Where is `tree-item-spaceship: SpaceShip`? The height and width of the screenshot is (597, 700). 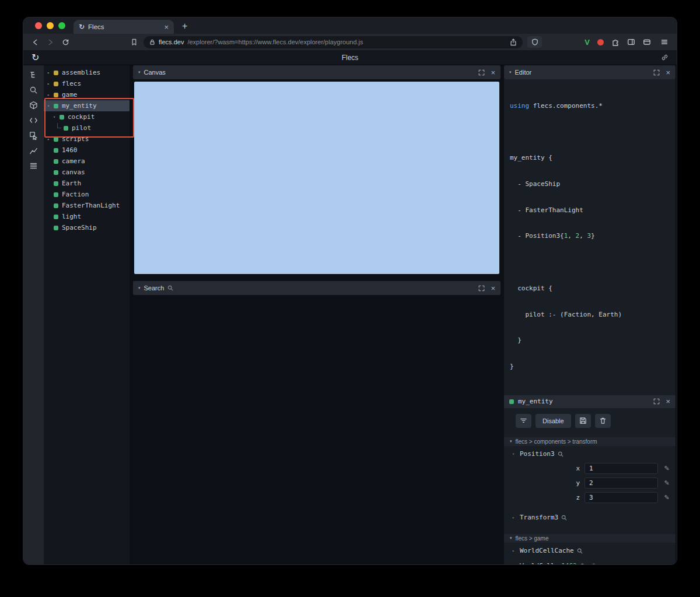 tree-item-spaceship: SpaceShip is located at coordinates (86, 227).